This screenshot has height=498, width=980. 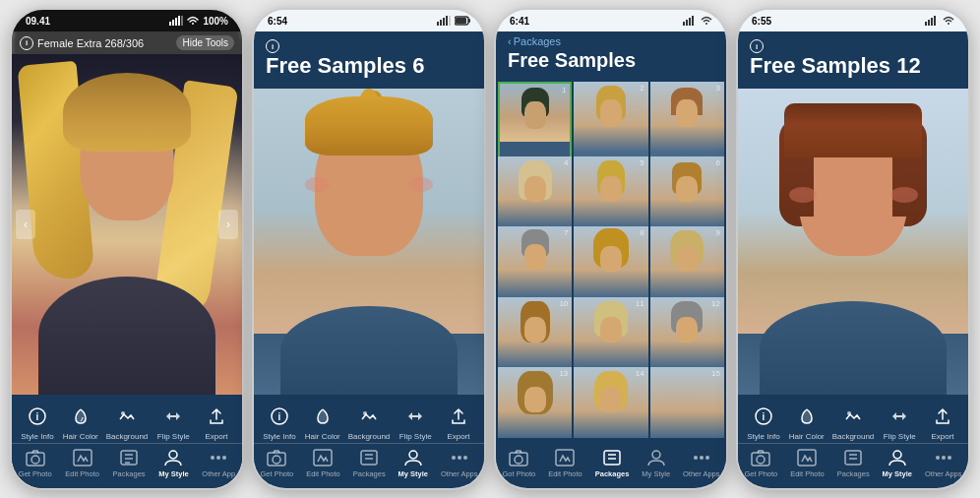 What do you see at coordinates (807, 421) in the screenshot?
I see `screen4-toolbar-hair-color: Hair Color` at bounding box center [807, 421].